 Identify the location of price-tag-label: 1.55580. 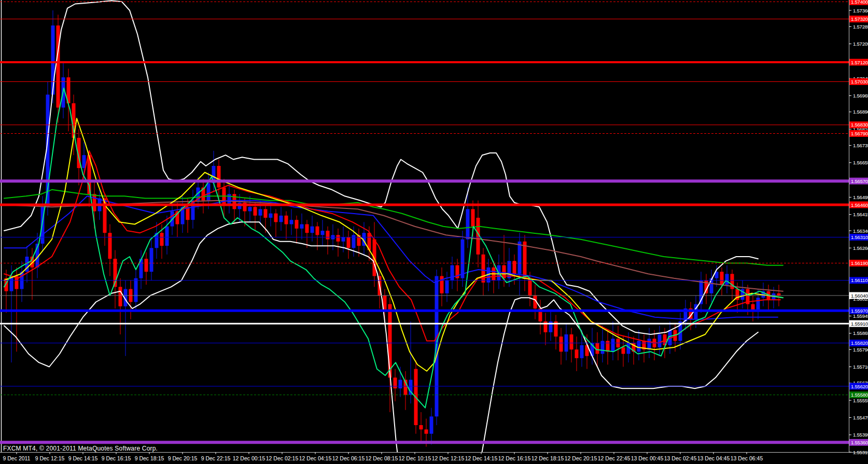
(860, 395).